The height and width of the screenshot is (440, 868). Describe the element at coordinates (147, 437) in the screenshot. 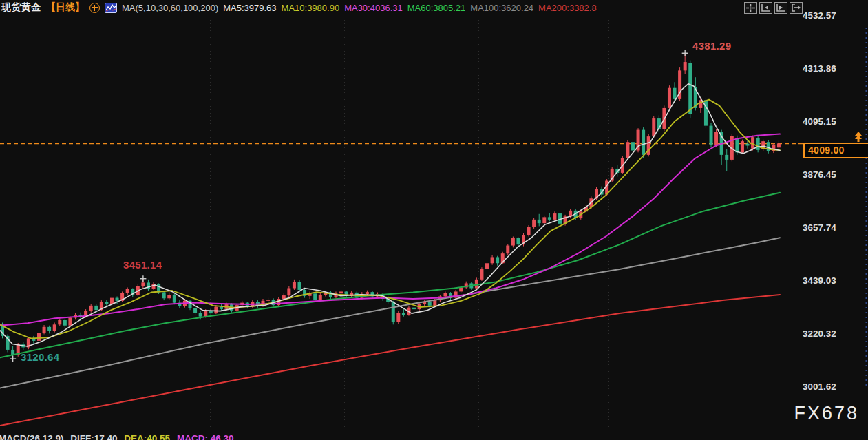

I see `macd-dea-value: DEA:40.55` at that location.